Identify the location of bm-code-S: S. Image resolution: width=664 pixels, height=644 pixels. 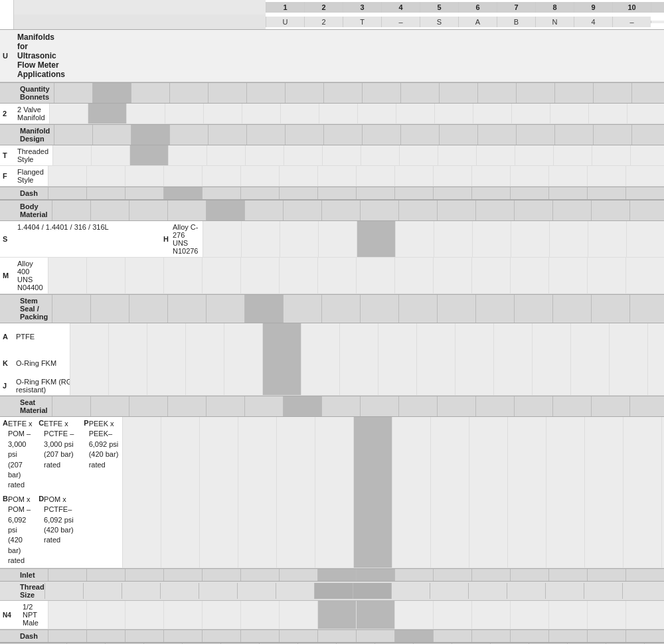
(7, 239).